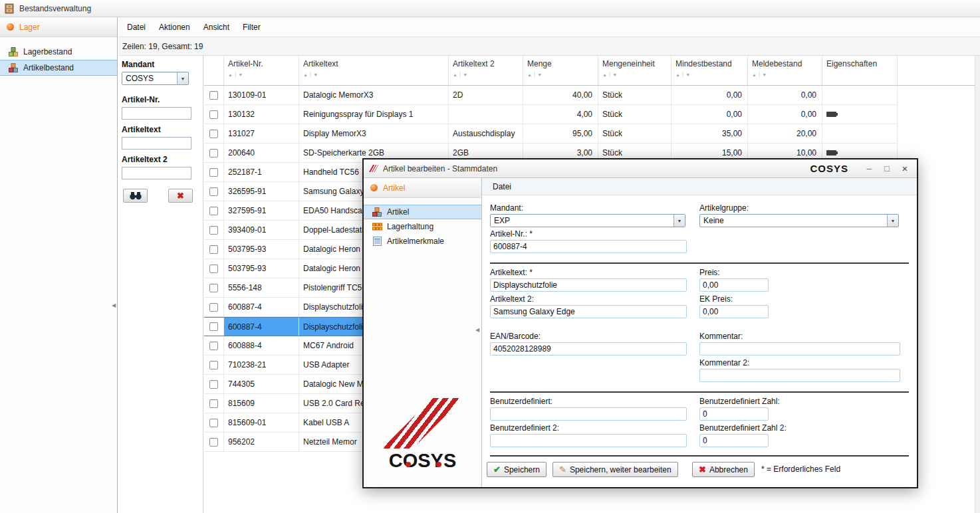 The width and height of the screenshot is (980, 513). I want to click on benutzerdefiniert2-input, so click(588, 441).